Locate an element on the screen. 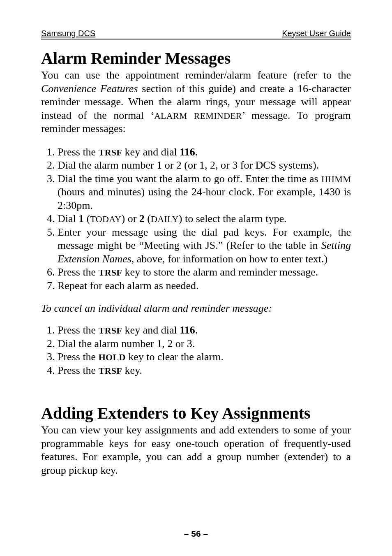  step4-i: ) to select the alarm type. is located at coordinates (233, 219).